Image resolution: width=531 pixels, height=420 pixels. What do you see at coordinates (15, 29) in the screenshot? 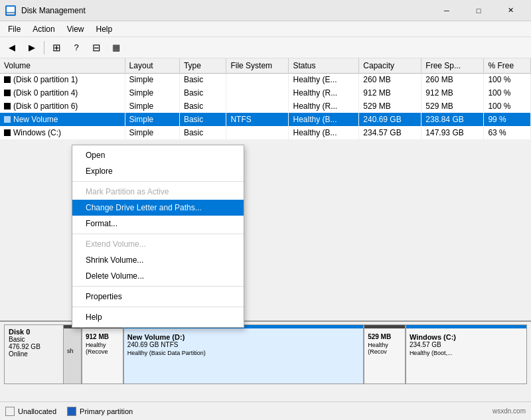
I see `menu-file: File` at bounding box center [15, 29].